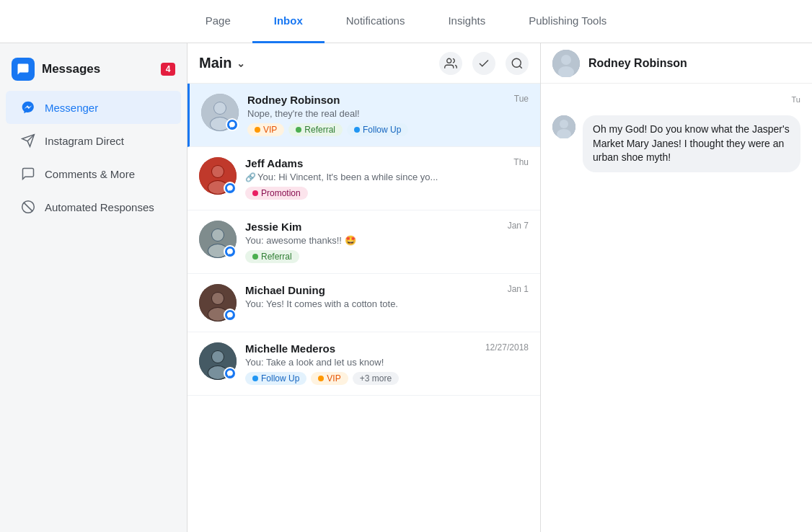  What do you see at coordinates (507, 347) in the screenshot?
I see `inbox-item-time-michelle: 12/27/2018` at bounding box center [507, 347].